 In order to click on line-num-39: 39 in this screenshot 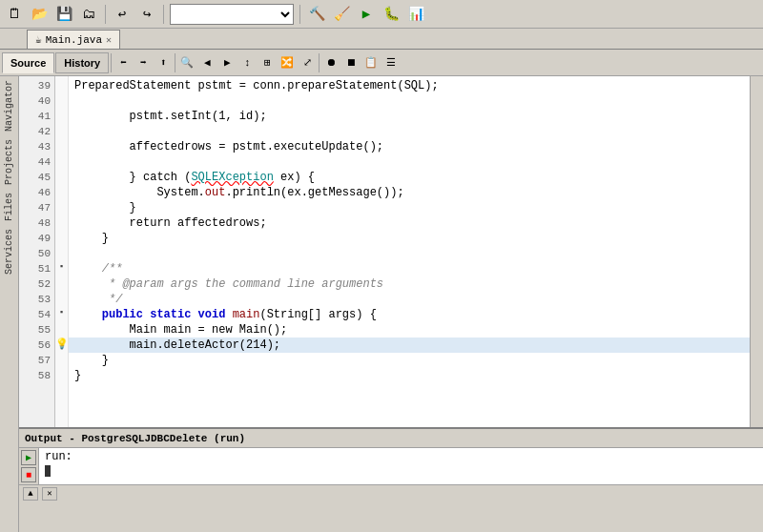, I will do `click(36, 86)`.